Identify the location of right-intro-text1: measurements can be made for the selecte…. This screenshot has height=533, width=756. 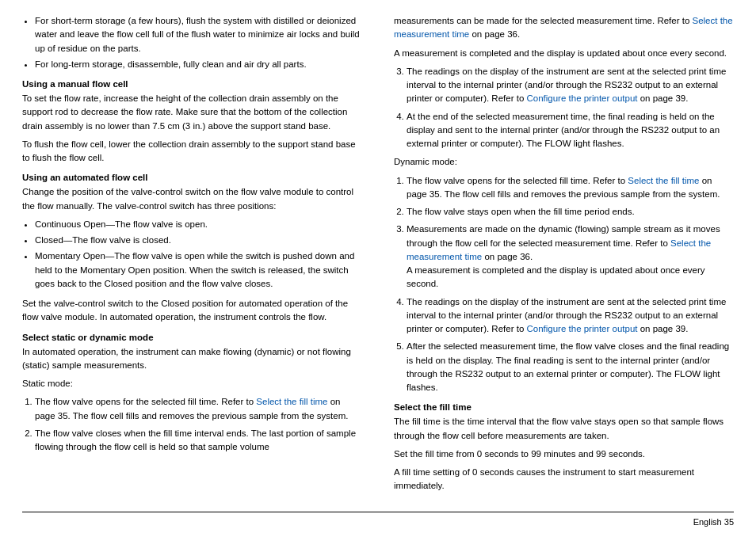
(544, 21).